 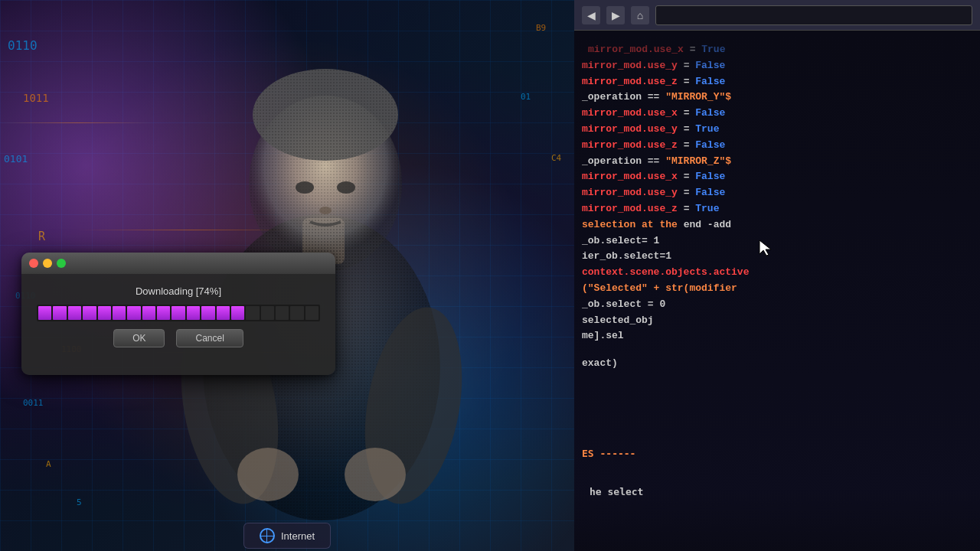 What do you see at coordinates (777, 162) in the screenshot?
I see `code-line-7: _operation == "MIRROR_Z"$` at bounding box center [777, 162].